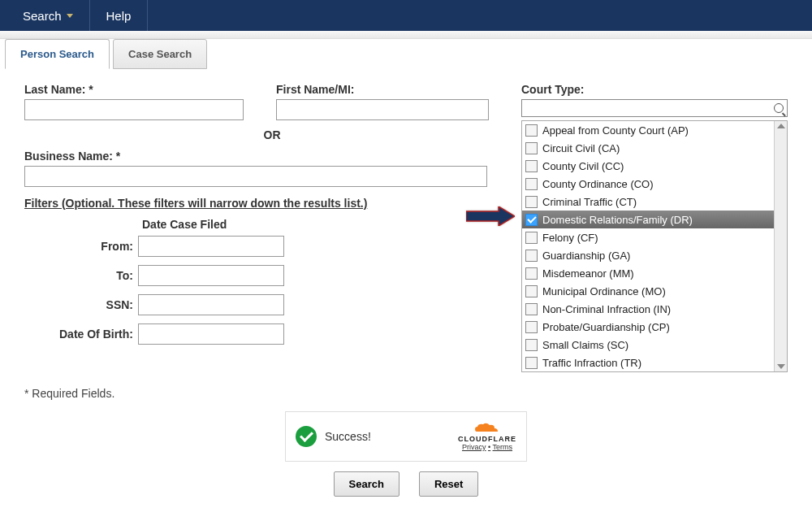 The width and height of the screenshot is (812, 508). Describe the element at coordinates (81, 246) in the screenshot. I see `from-label: From:` at that location.